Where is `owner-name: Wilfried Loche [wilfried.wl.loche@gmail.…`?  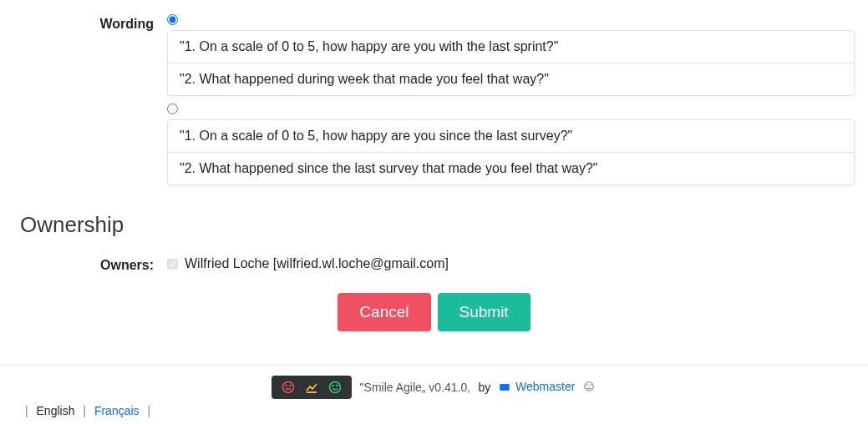 owner-name: Wilfried Loche [wilfried.wl.loche@gmail.… is located at coordinates (317, 264).